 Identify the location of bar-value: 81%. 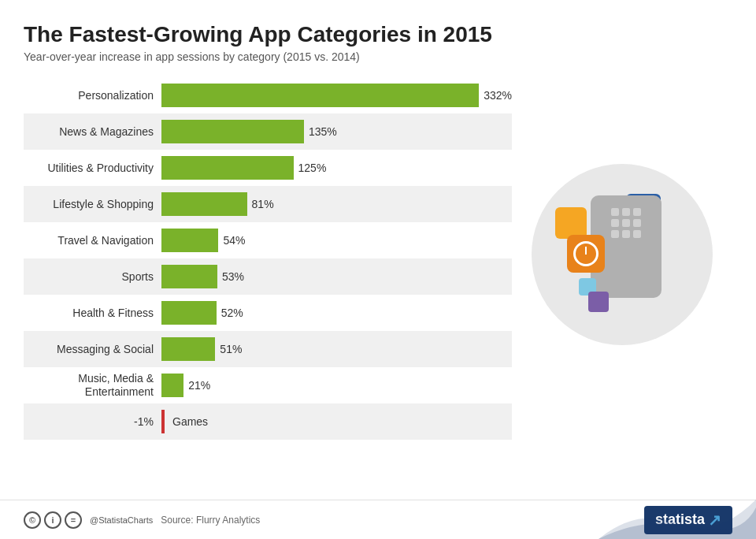
(263, 204).